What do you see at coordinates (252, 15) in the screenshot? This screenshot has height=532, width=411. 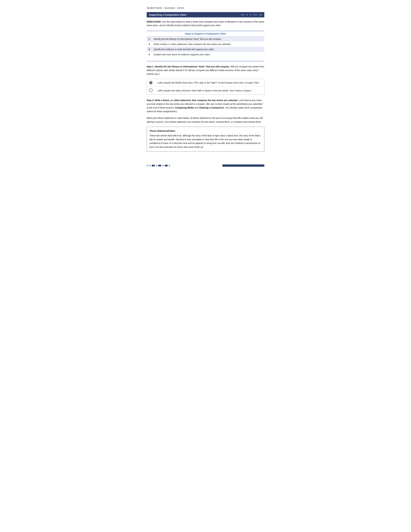 I see `header-bar-dots` at bounding box center [252, 15].